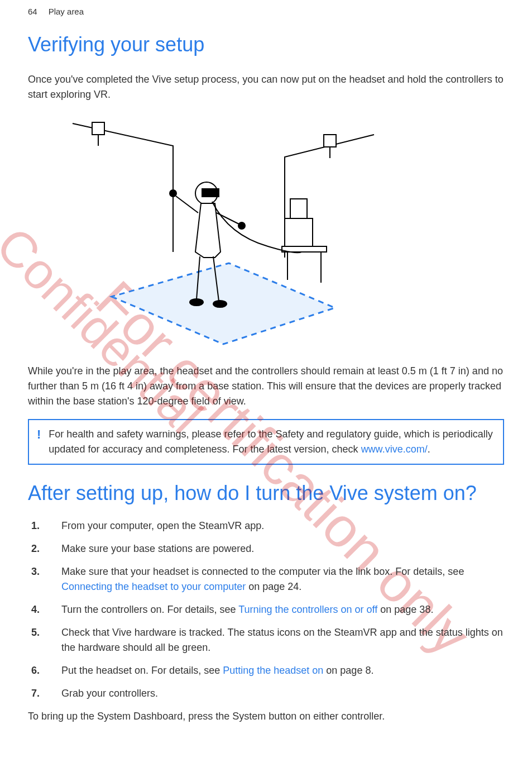  What do you see at coordinates (429, 449) in the screenshot?
I see `note-text-after: .` at bounding box center [429, 449].